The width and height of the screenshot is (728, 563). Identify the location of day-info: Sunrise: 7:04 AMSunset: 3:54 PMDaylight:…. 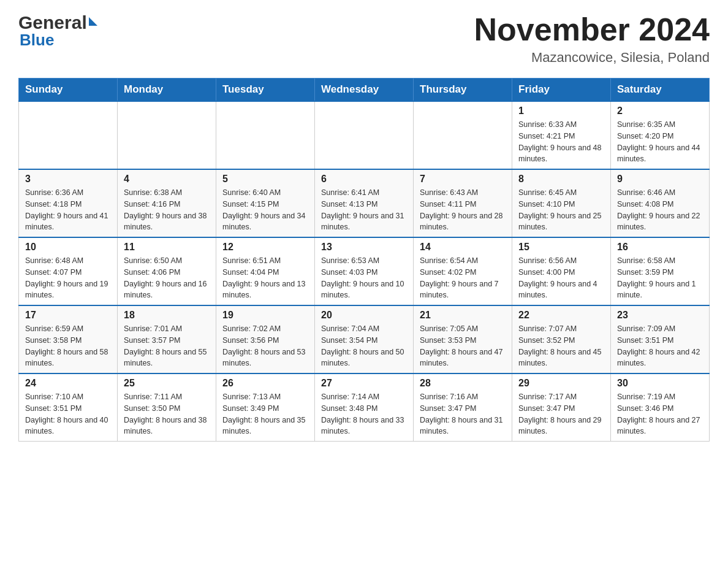
(364, 346).